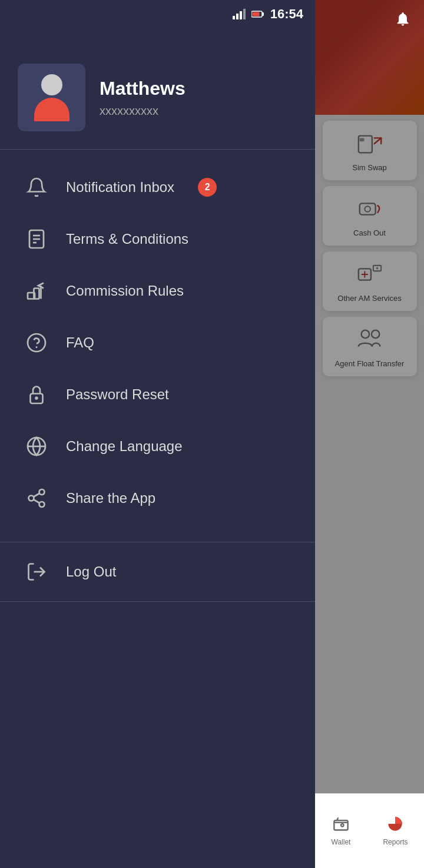  I want to click on sim-swap-card: Sim Swap, so click(370, 151).